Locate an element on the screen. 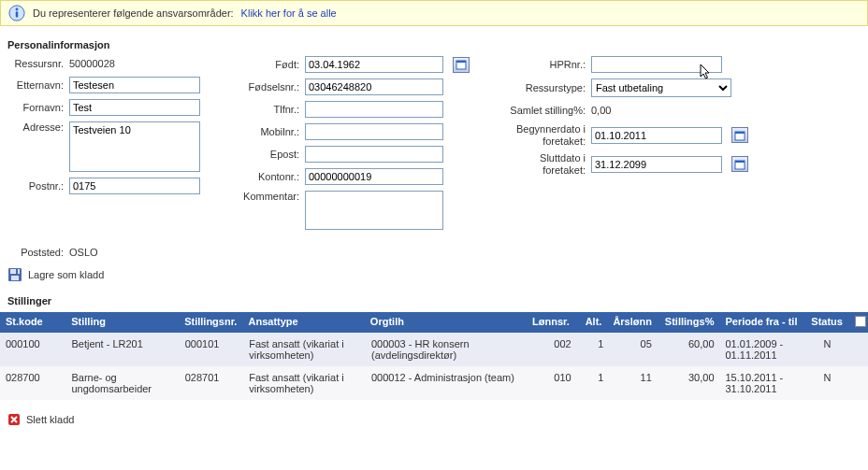 Image resolution: width=868 pixels, height=470 pixels. fodt-datepicker-button is located at coordinates (461, 65).